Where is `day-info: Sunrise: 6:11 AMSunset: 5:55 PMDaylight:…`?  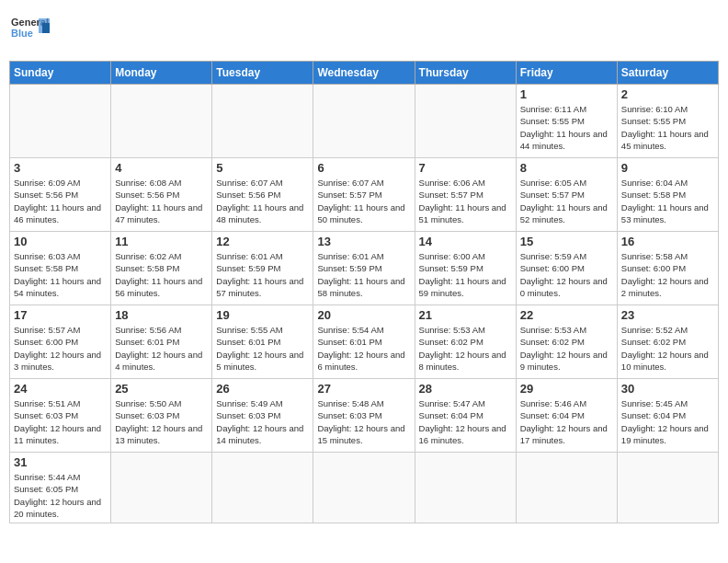
day-info: Sunrise: 6:11 AMSunset: 5:55 PMDaylight:… is located at coordinates (566, 127).